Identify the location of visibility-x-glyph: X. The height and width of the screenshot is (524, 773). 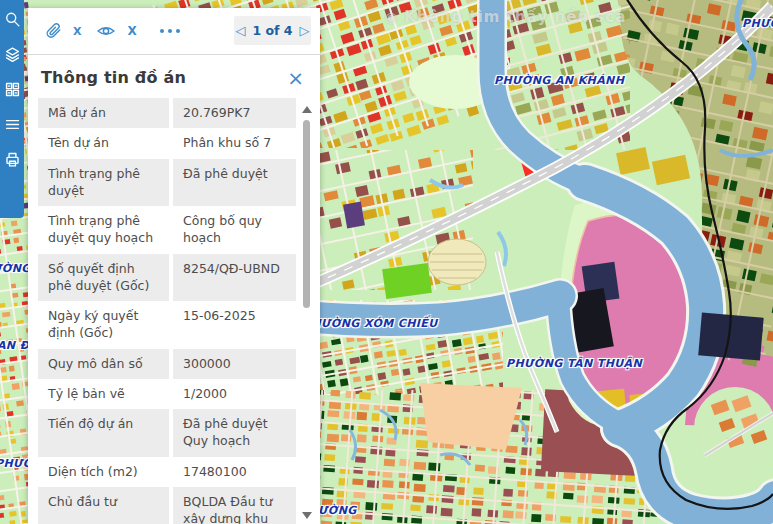
(132, 31).